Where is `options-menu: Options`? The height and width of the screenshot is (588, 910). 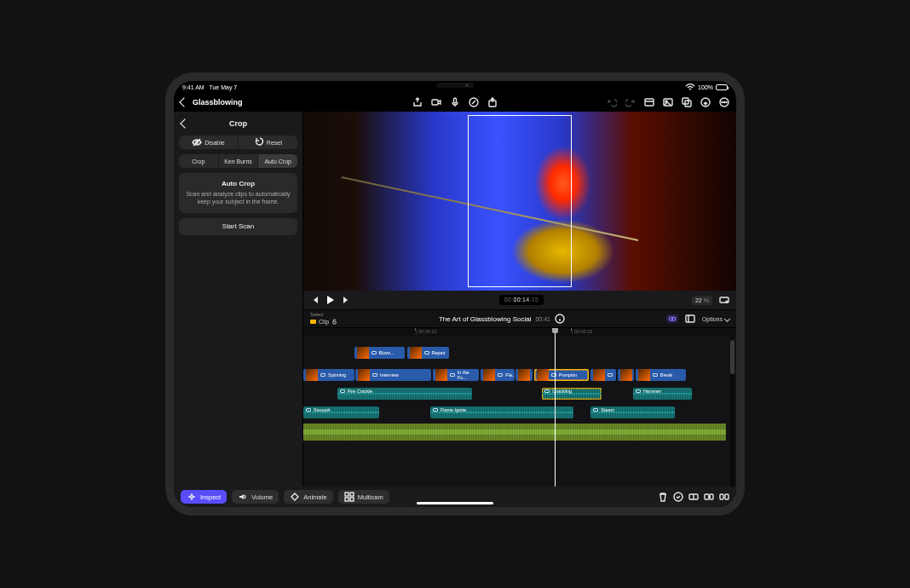 options-menu: Options is located at coordinates (716, 319).